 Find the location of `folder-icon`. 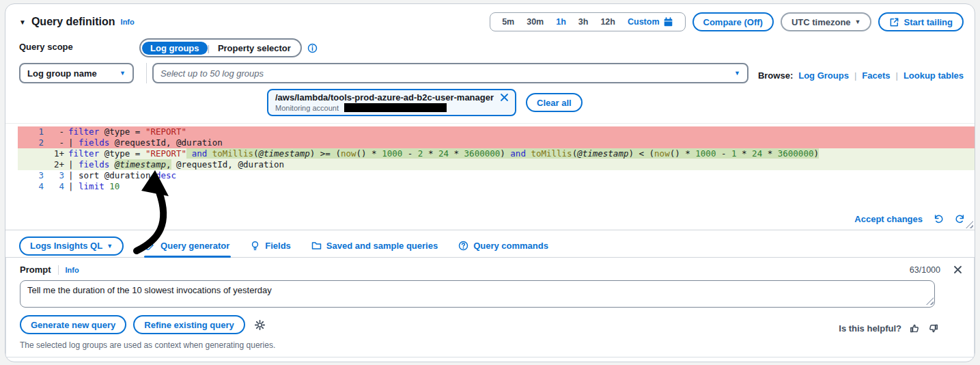

folder-icon is located at coordinates (317, 246).